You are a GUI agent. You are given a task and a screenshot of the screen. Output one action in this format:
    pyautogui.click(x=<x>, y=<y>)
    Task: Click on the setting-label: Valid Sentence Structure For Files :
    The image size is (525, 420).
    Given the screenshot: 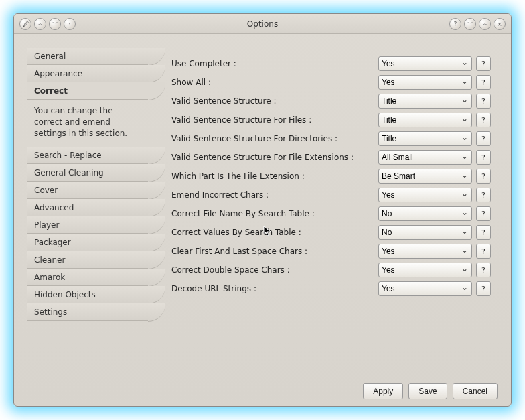 What is the action you would take?
    pyautogui.click(x=273, y=120)
    